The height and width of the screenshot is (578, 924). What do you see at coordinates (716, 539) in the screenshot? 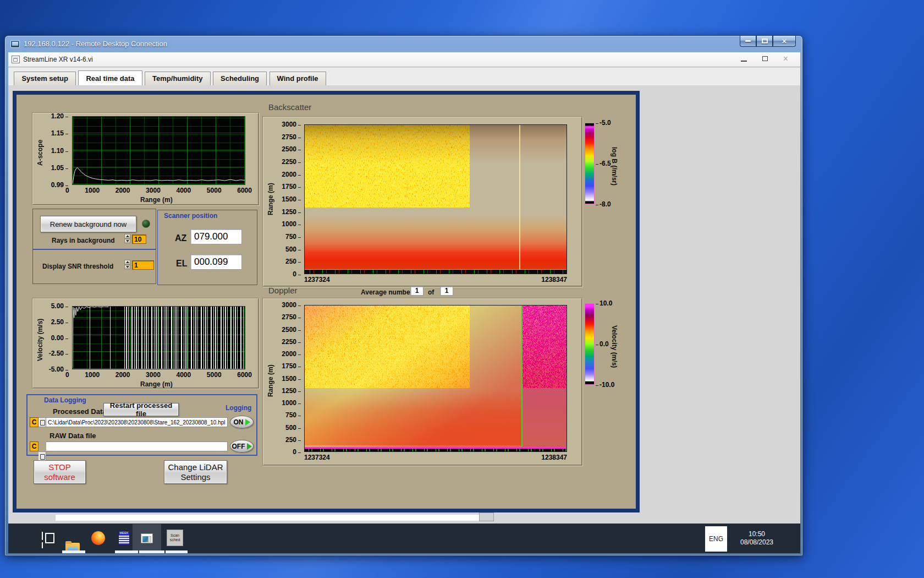
I see `language-indicator: ENG` at bounding box center [716, 539].